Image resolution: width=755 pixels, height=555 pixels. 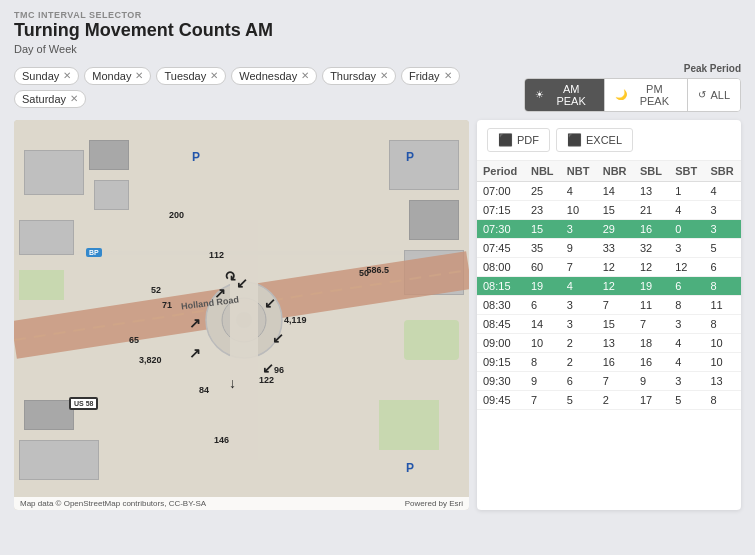 I want to click on cell-nbr: 13, so click(x=616, y=342).